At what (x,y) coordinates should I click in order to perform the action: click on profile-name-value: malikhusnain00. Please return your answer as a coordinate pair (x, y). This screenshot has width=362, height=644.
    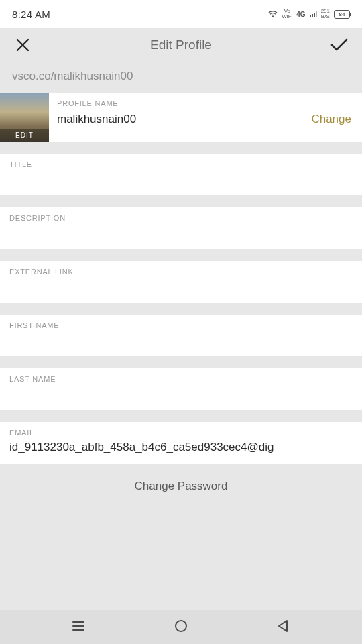
    Looking at the image, I should click on (97, 119).